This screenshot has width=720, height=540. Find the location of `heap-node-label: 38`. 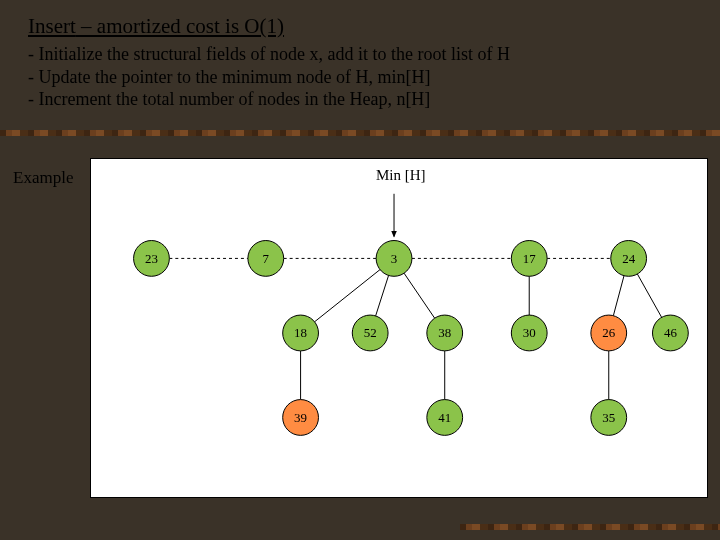

heap-node-label: 38 is located at coordinates (444, 332).